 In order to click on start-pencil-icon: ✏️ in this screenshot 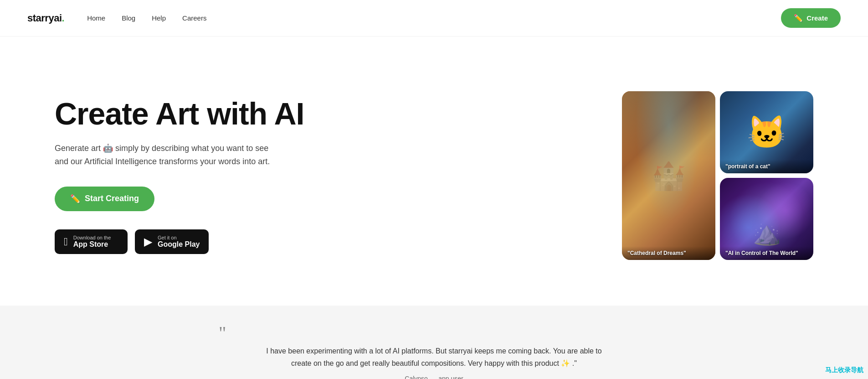, I will do `click(75, 199)`.